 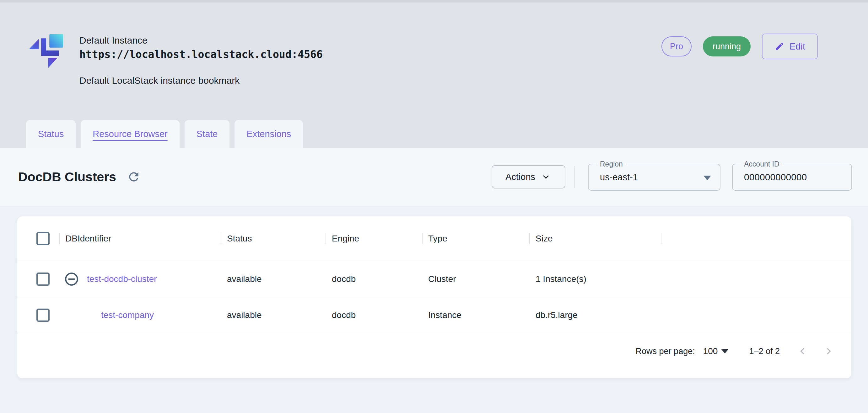 I want to click on account-id-fieldset: Account ID, so click(x=792, y=177).